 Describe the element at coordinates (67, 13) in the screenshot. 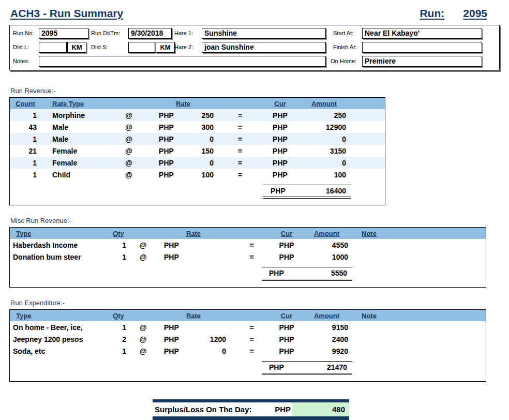

I see `page-title: ACH3 - Run Summary` at that location.